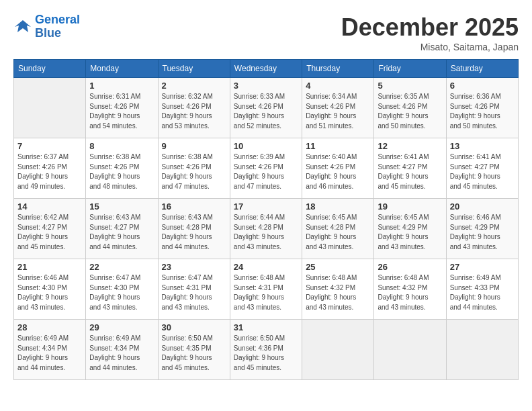 The height and width of the screenshot is (411, 532). Describe the element at coordinates (122, 293) in the screenshot. I see `day-info: Sunrise: 6:47 AMSunset: 4:30 PMDaylight:…` at that location.